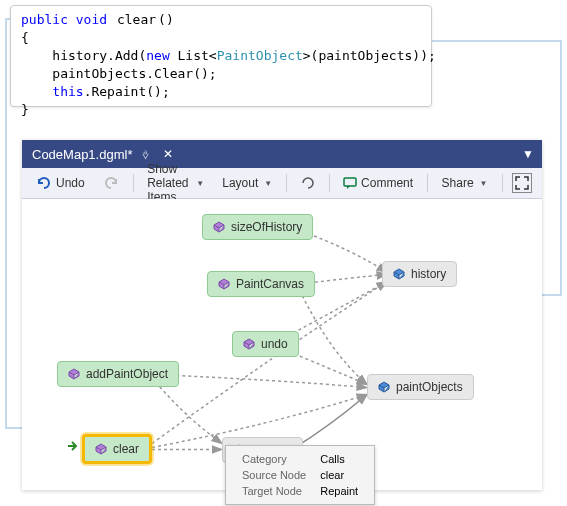  What do you see at coordinates (308, 183) in the screenshot?
I see `refresh-button` at bounding box center [308, 183].